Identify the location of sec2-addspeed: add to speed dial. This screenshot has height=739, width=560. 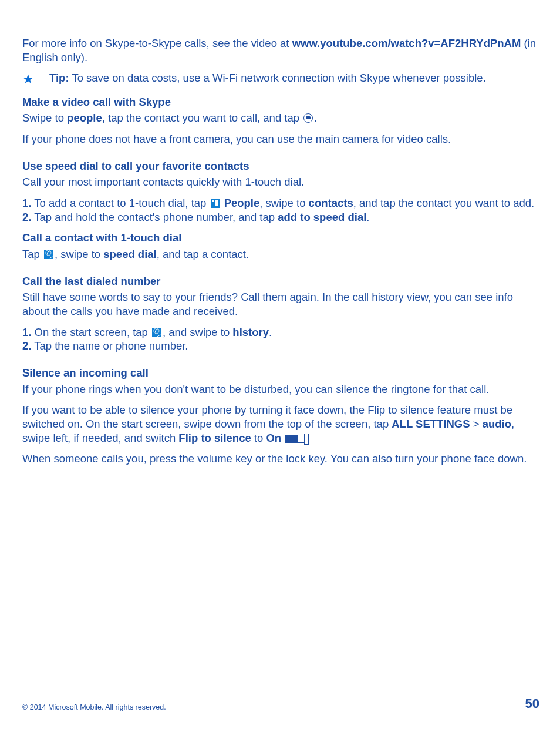
(322, 217).